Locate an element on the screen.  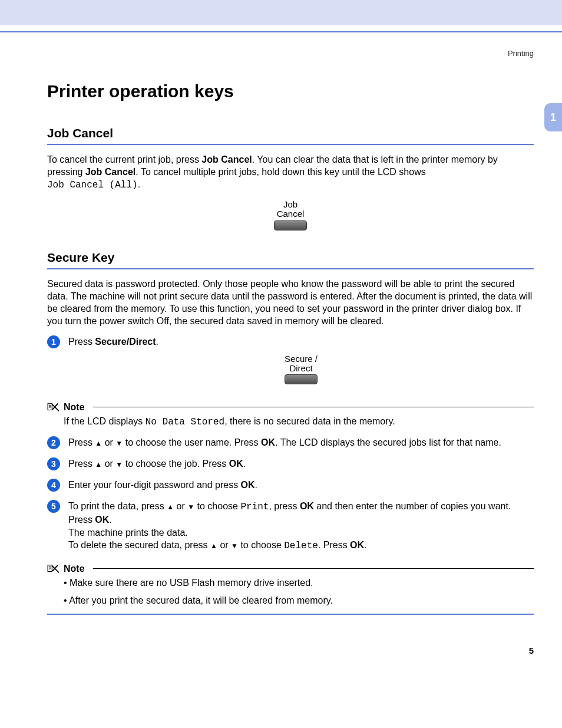
text: The machine prints the data. is located at coordinates (128, 533).